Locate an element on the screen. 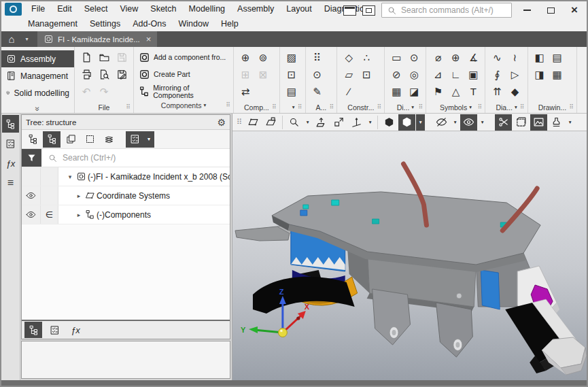  print-button is located at coordinates (86, 75).